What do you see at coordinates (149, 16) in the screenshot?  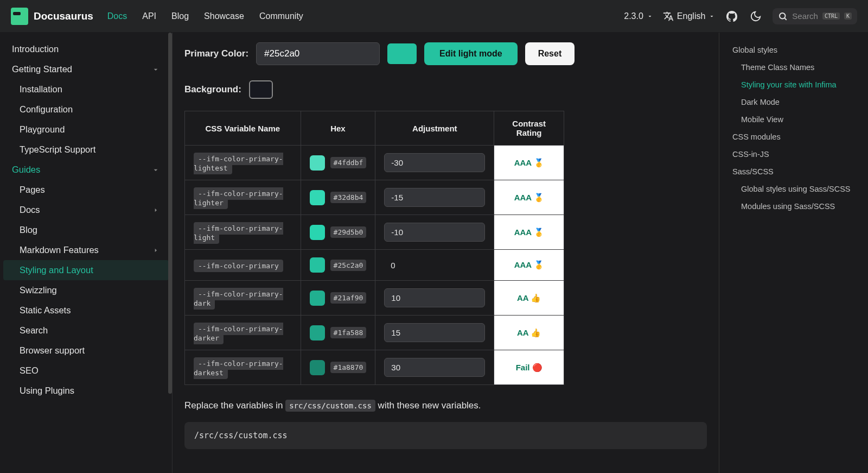 I see `nav-api: API` at bounding box center [149, 16].